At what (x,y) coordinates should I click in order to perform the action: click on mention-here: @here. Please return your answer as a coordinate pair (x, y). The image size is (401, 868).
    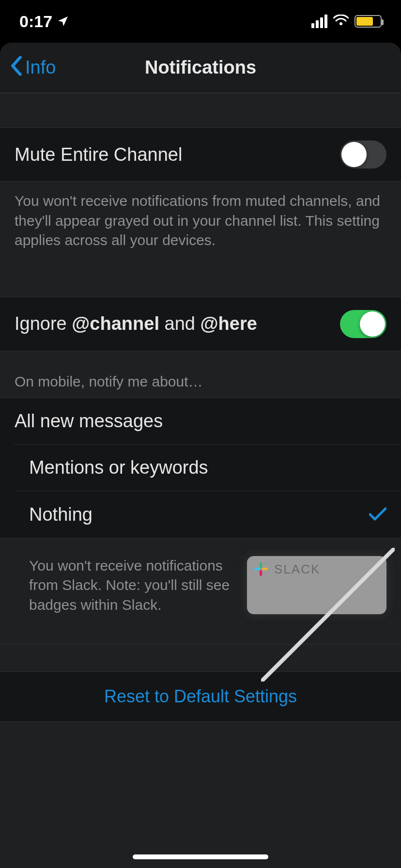
    Looking at the image, I should click on (229, 324).